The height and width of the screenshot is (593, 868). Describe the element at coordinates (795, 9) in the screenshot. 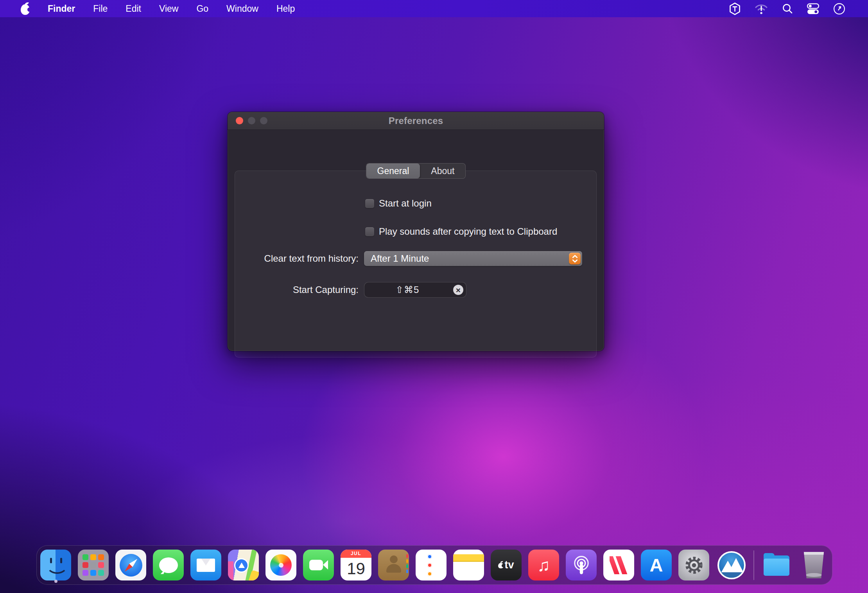

I see `menu-bar-status-area` at that location.